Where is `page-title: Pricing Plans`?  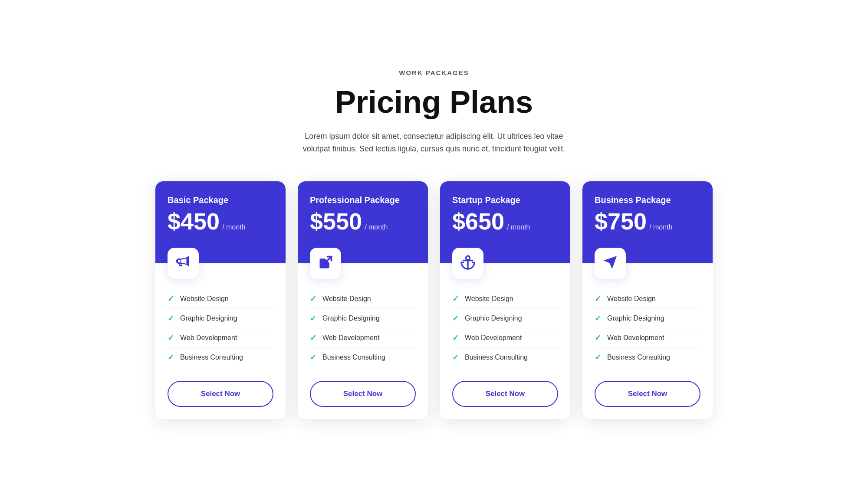
page-title: Pricing Plans is located at coordinates (434, 102).